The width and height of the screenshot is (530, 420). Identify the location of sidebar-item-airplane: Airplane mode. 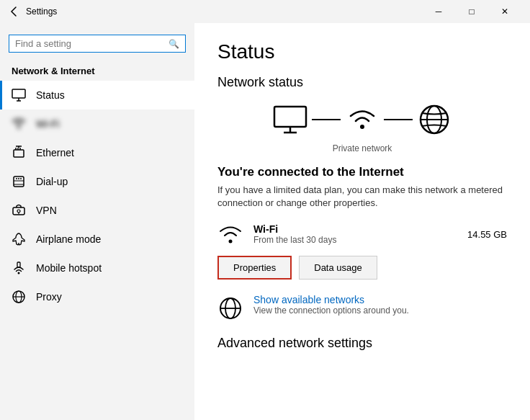
(97, 239).